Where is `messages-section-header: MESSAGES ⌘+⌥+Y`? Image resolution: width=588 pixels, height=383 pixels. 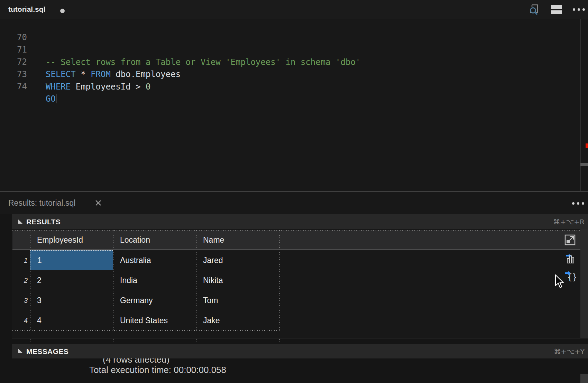
messages-section-header: MESSAGES ⌘+⌥+Y is located at coordinates (300, 351).